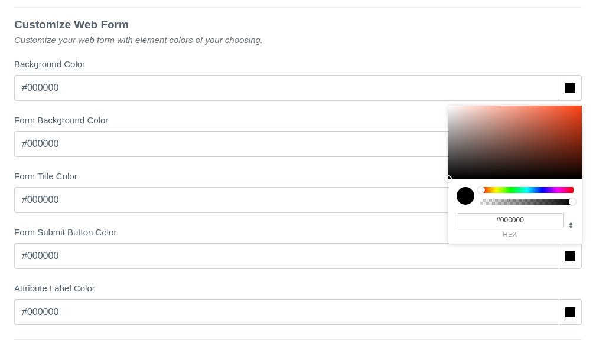  Describe the element at coordinates (298, 25) in the screenshot. I see `section-title: Customize Web Form` at that location.